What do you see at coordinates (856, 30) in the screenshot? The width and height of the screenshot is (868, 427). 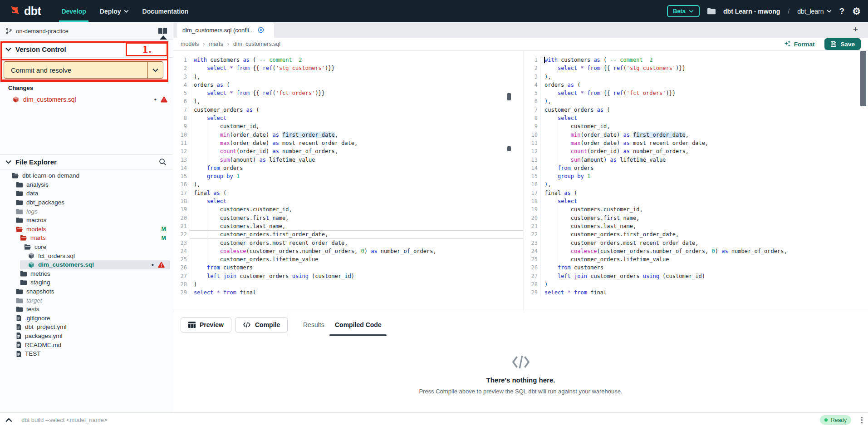 I see `new-tab-button: +` at bounding box center [856, 30].